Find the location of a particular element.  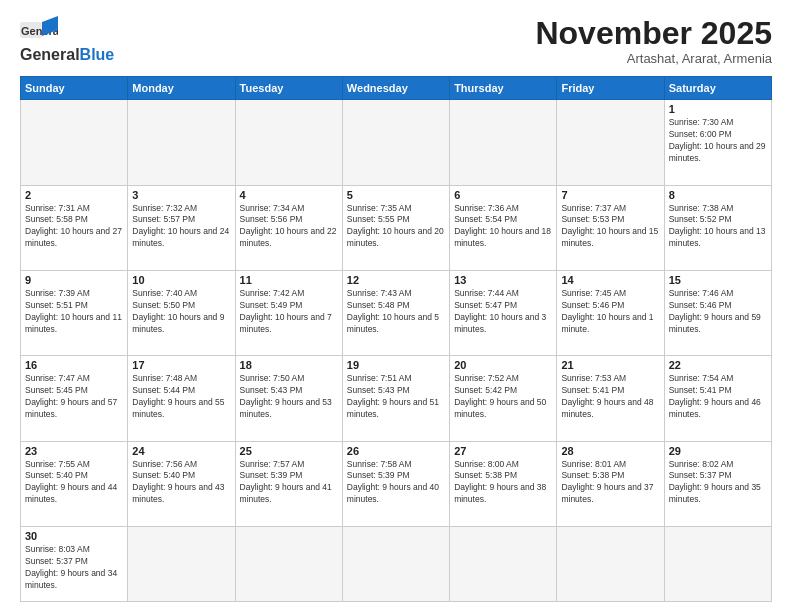

calendar-cell: 11Sunrise: 7:42 AMSunset: 5:49 PMDayligh… is located at coordinates (288, 312).